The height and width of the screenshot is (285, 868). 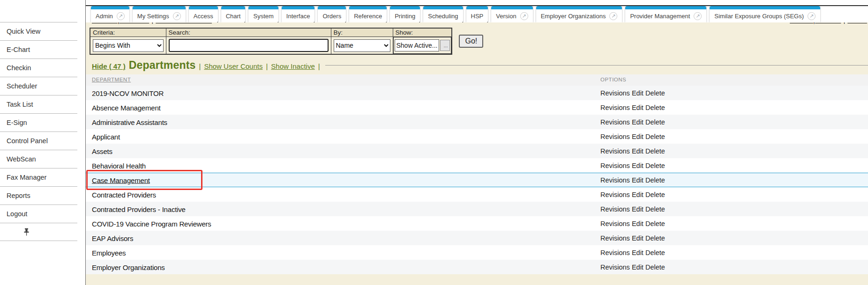 I want to click on tab-chart: Chart, so click(x=233, y=14).